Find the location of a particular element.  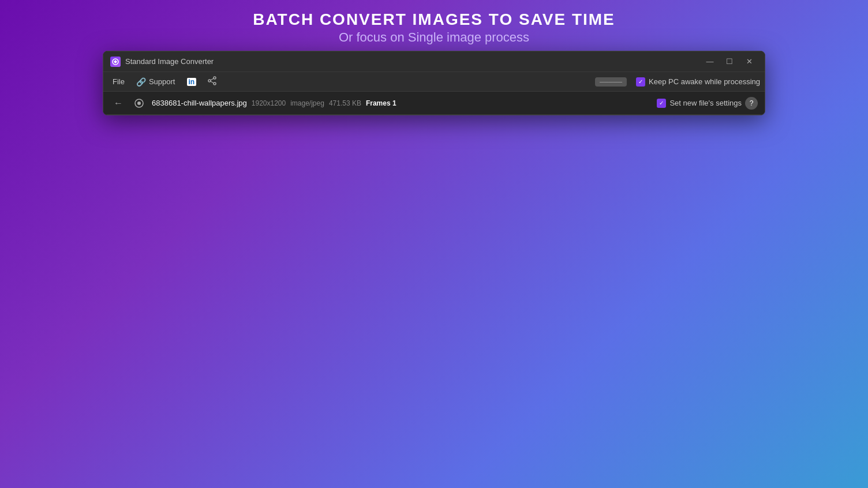

file-size: 471.53 KB is located at coordinates (345, 103).